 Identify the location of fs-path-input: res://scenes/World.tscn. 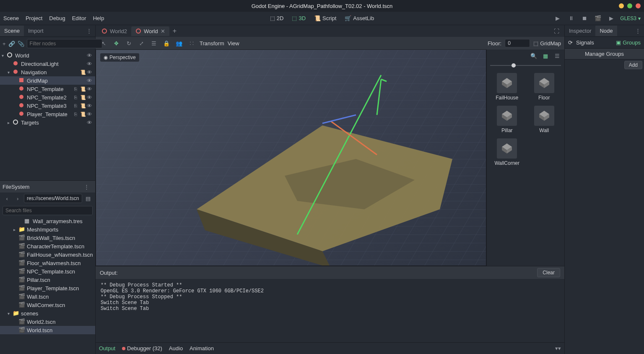
(53, 198).